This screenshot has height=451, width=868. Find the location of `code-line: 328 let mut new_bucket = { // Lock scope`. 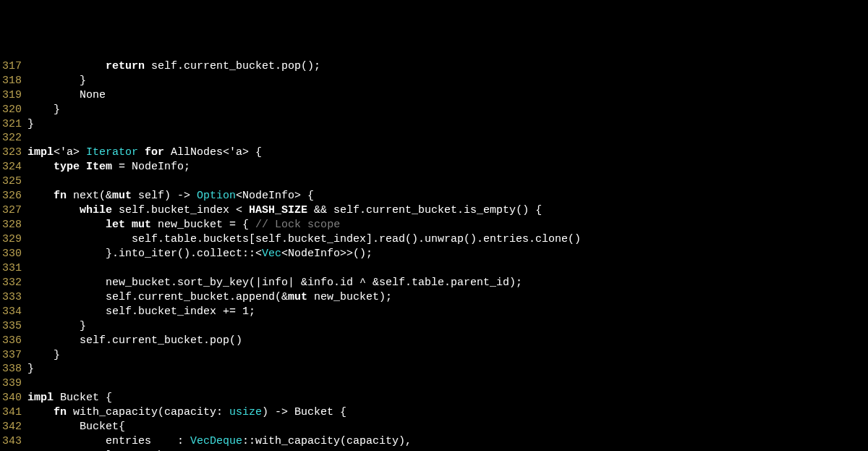

code-line: 328 let mut new_bucket = { // Lock scope is located at coordinates (434, 225).